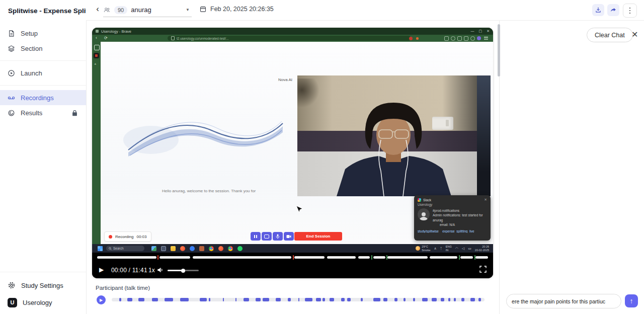  I want to click on photos-icon, so click(154, 249).